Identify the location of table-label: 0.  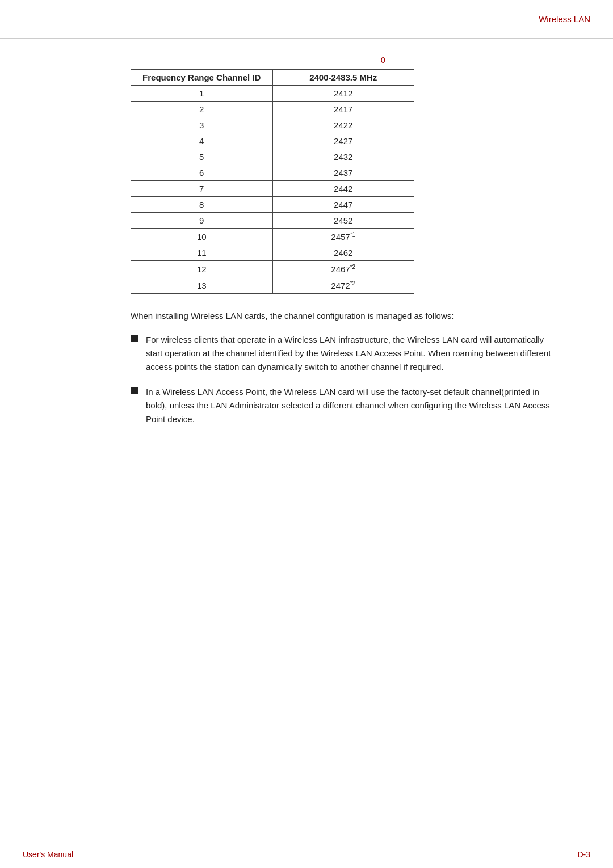
(383, 60).